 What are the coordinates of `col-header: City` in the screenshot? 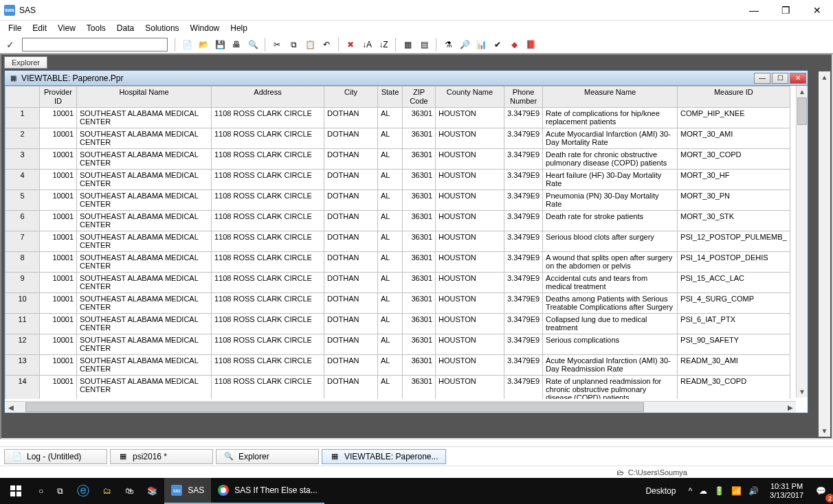 It's located at (351, 98).